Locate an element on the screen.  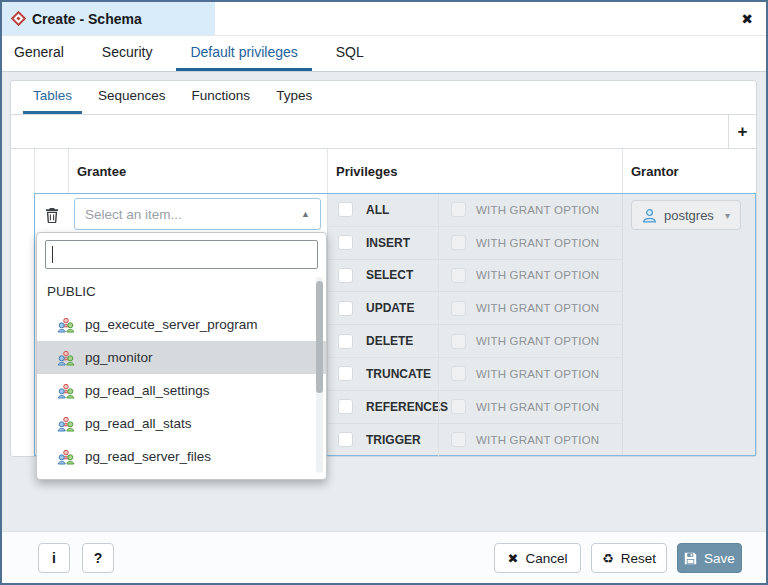
privilege-row-references: REFERENCES WITH GRANT OPTION is located at coordinates (475, 408).